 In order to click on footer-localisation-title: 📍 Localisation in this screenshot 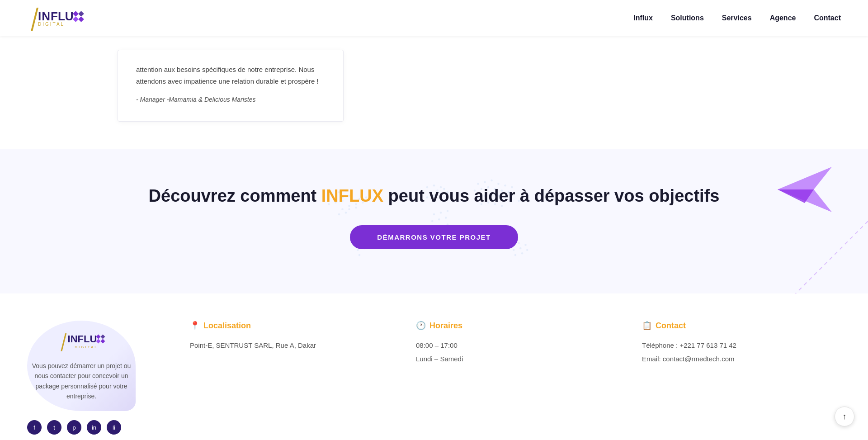, I will do `click(289, 326)`.